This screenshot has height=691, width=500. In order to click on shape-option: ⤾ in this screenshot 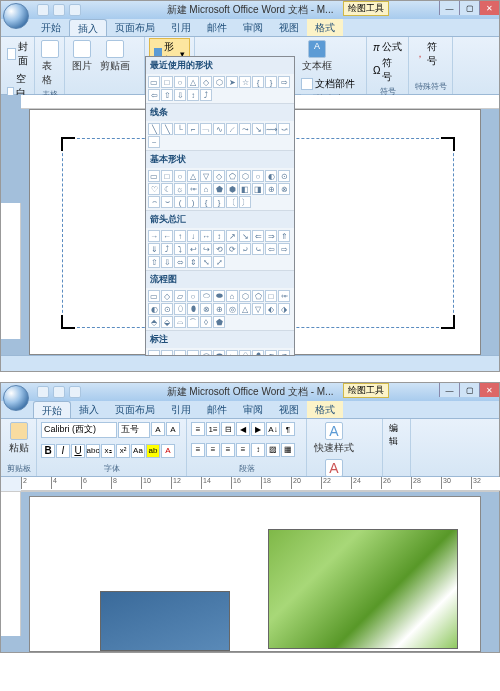, I will do `click(245, 249)`.